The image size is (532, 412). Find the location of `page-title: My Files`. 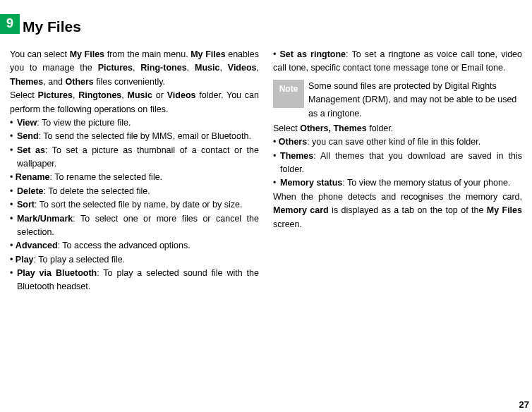

page-title: My Files is located at coordinates (52, 27).